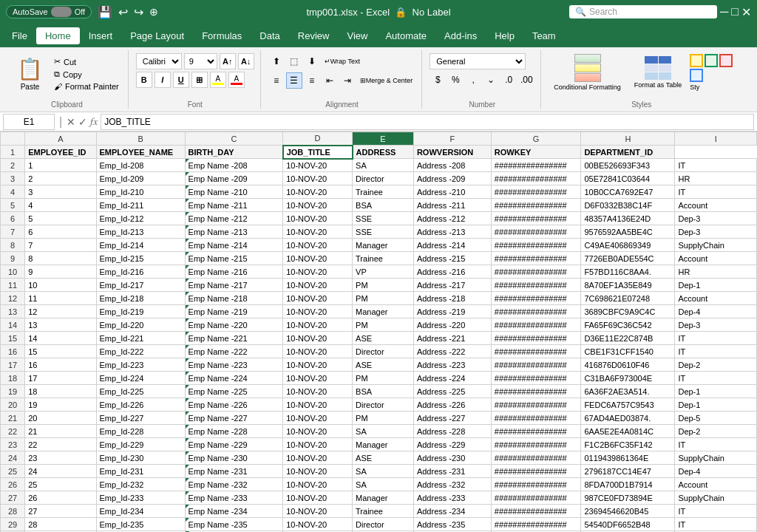 Image resolution: width=757 pixels, height=532 pixels. I want to click on cell: BIRTH_DAY, so click(234, 152).